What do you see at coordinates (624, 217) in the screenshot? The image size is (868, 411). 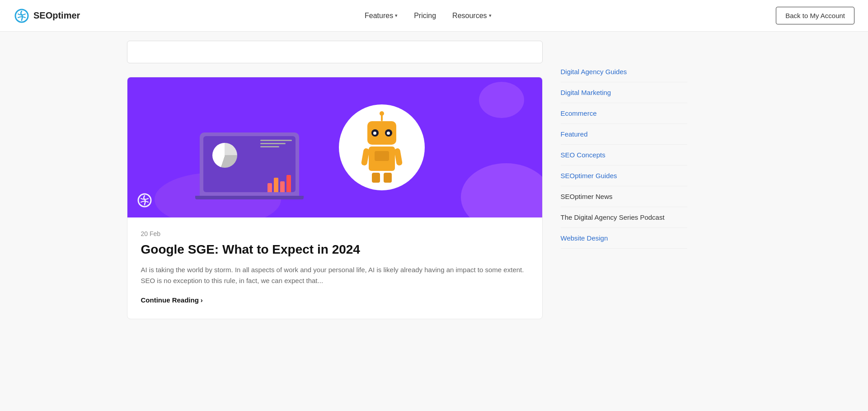 I see `sidebar-category-7: The Digital Agency Series Podcast` at bounding box center [624, 217].